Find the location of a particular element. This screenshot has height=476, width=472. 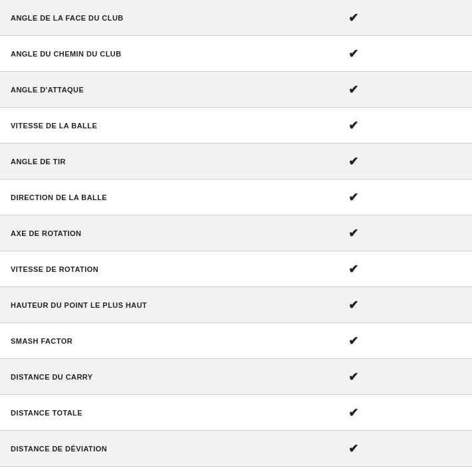

table-row: VITESSE DE ROTATION✔ is located at coordinates (236, 269).